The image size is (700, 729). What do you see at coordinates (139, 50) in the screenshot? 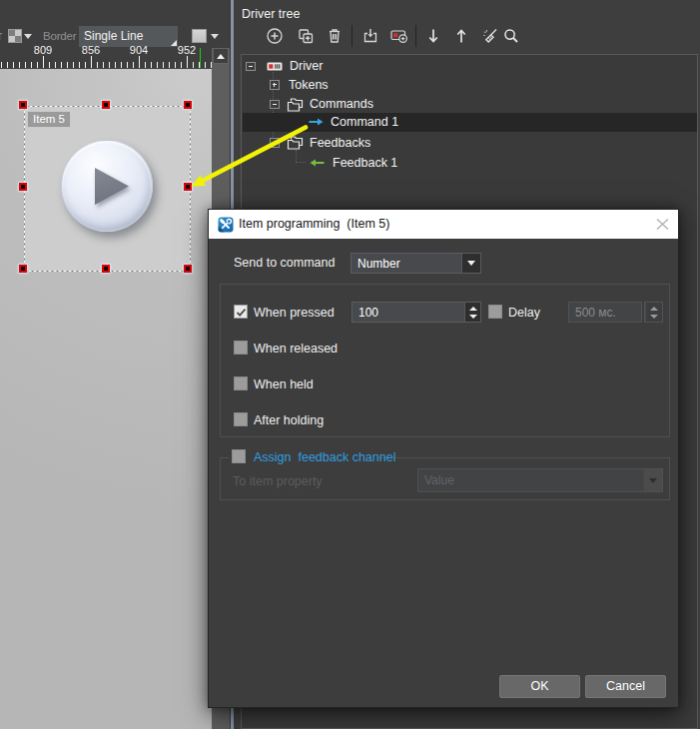
I see `ruler-label: 904` at bounding box center [139, 50].